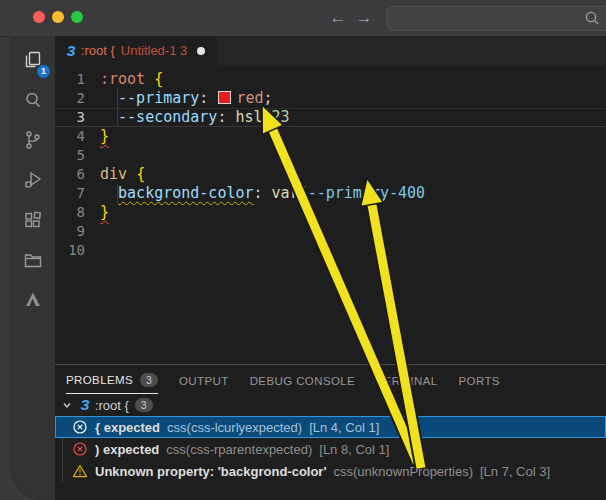  What do you see at coordinates (330, 449) in the screenshot?
I see `problems-list: { expected css(css-lcurlyexpected) [Ln 4…` at bounding box center [330, 449].